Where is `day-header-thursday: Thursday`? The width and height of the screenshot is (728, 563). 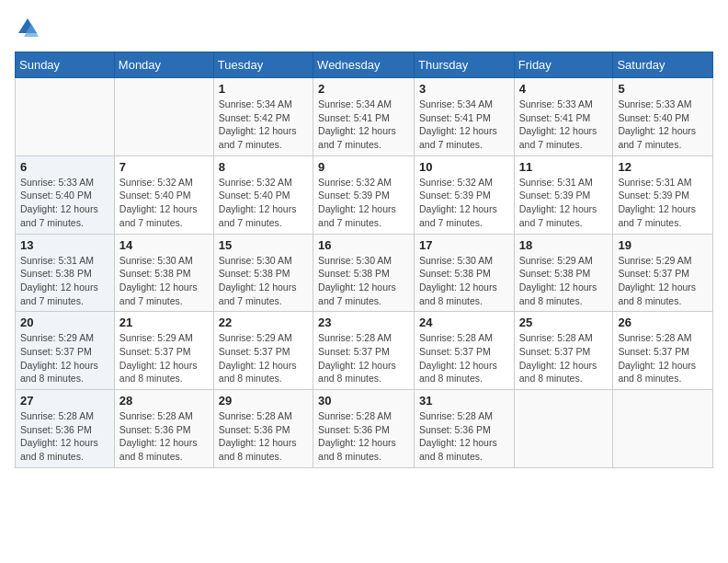
day-header-thursday: Thursday is located at coordinates (465, 65).